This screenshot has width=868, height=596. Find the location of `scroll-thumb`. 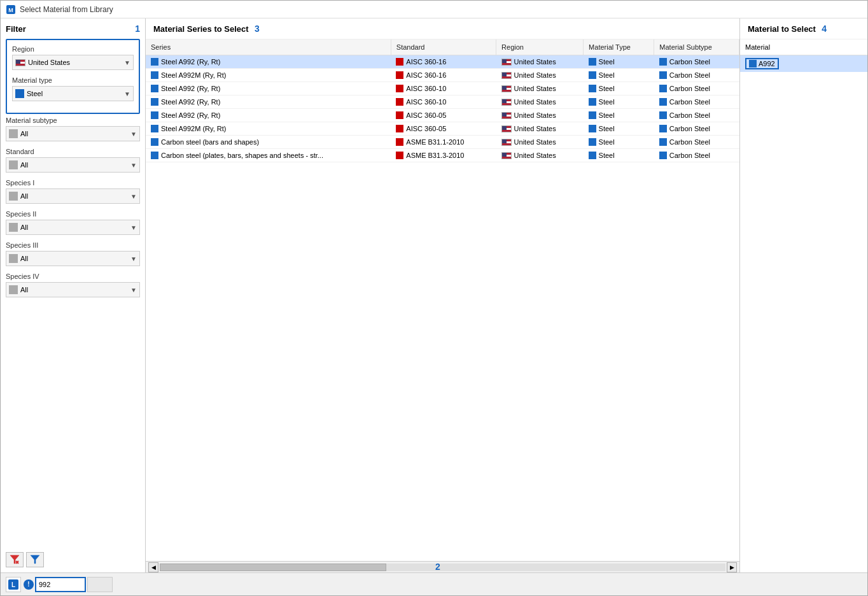

scroll-thumb is located at coordinates (273, 567).